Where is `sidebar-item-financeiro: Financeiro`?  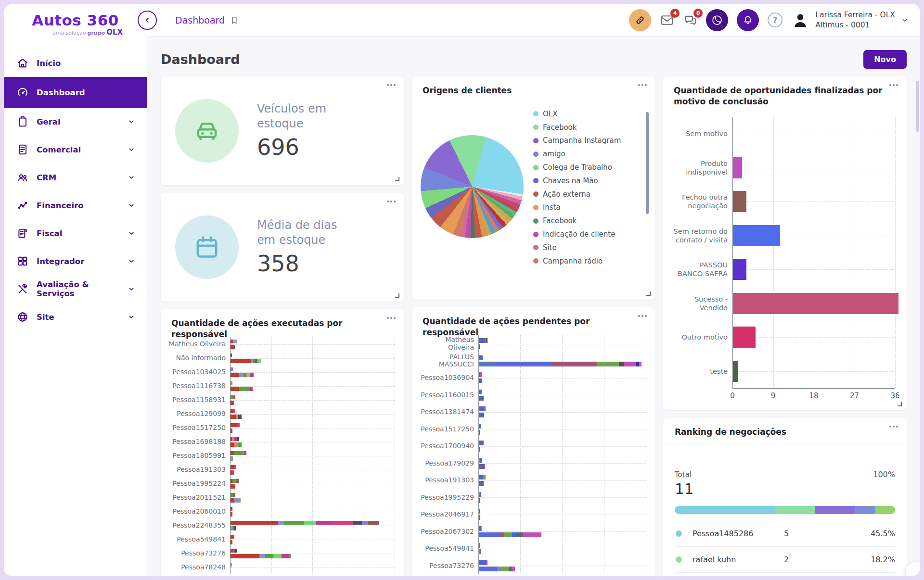
sidebar-item-financeiro: Financeiro is located at coordinates (75, 205).